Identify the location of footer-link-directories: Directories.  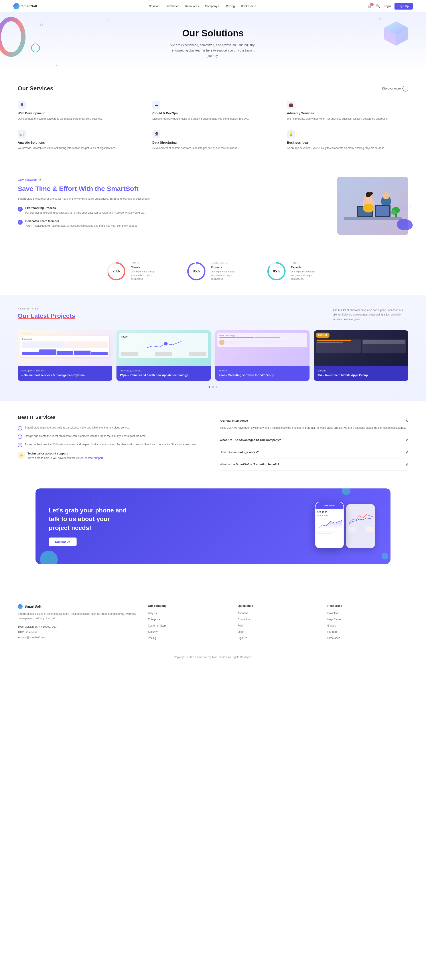
(334, 638).